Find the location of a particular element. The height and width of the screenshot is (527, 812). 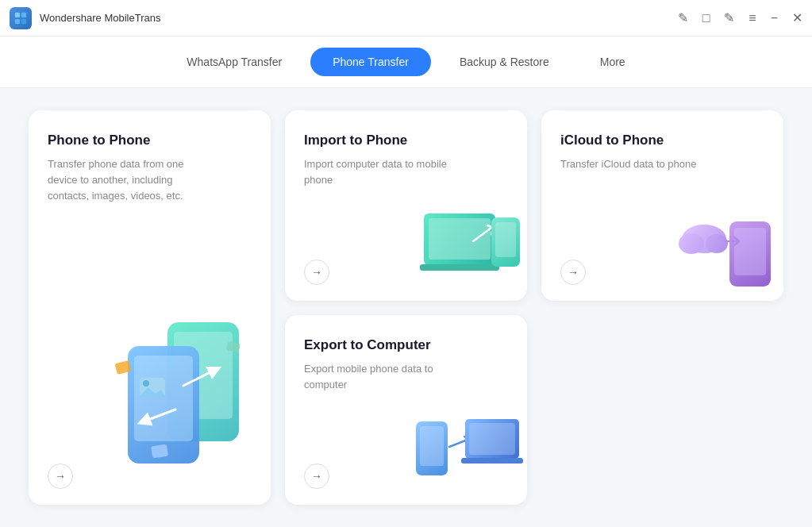

app-logo is located at coordinates (21, 18).